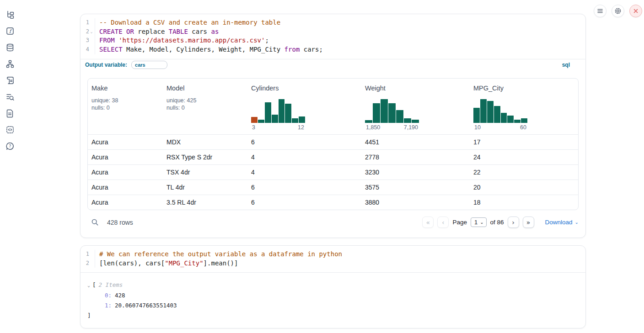 The width and height of the screenshot is (644, 333). I want to click on sidebar-item-logs, so click(10, 80).